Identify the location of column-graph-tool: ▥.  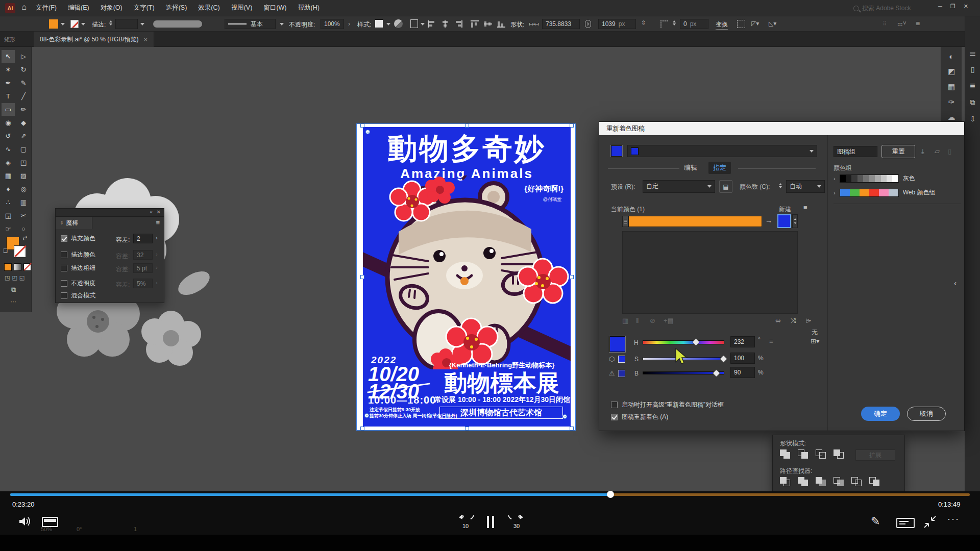
(23, 202).